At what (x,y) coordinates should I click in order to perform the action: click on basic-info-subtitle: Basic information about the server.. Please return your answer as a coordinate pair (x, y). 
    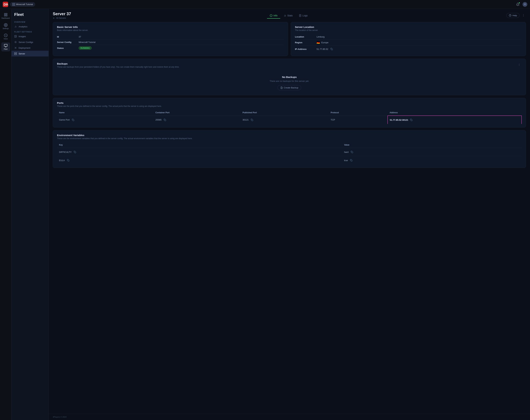
    Looking at the image, I should click on (170, 30).